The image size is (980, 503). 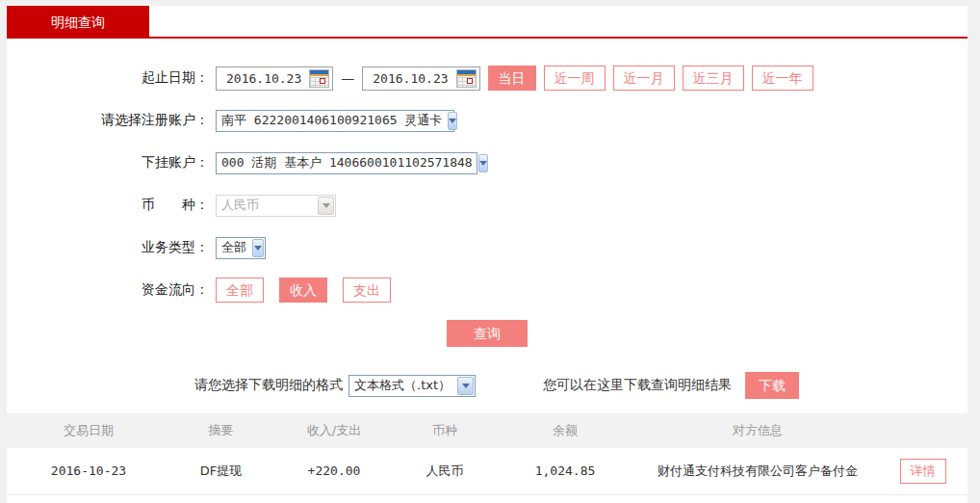 I want to click on query-button-row: 查询, so click(x=487, y=333).